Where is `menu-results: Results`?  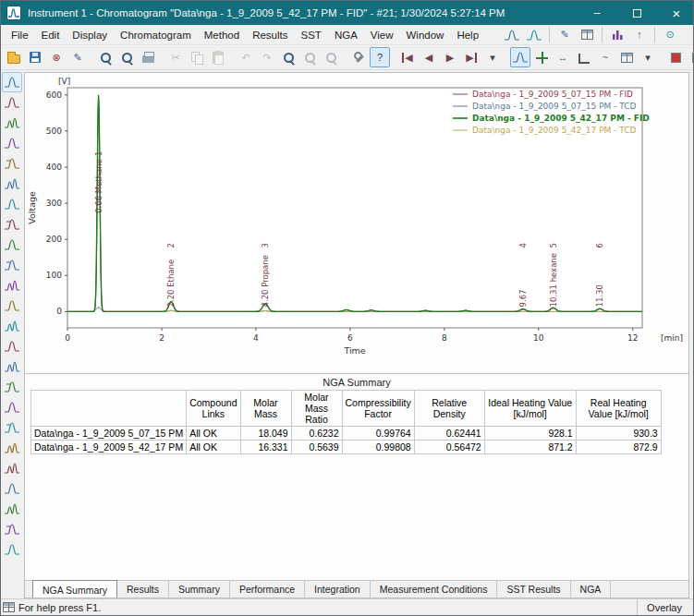
menu-results: Results is located at coordinates (270, 35).